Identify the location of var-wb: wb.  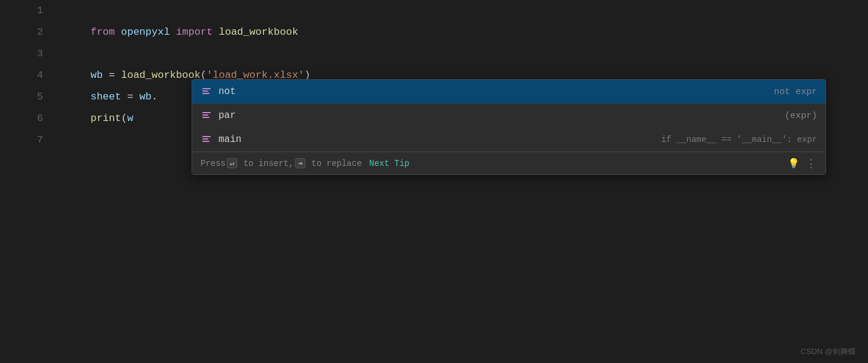
(96, 75).